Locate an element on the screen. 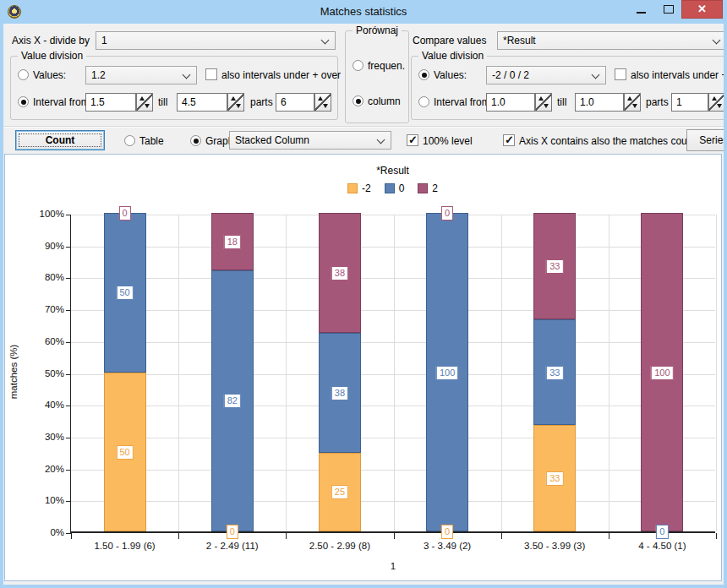 This screenshot has height=588, width=727. axis-x-combobox-value: 1 is located at coordinates (105, 41).